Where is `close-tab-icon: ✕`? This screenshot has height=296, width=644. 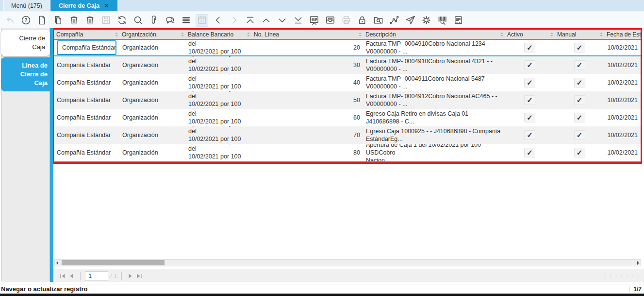
close-tab-icon: ✕ is located at coordinates (107, 6).